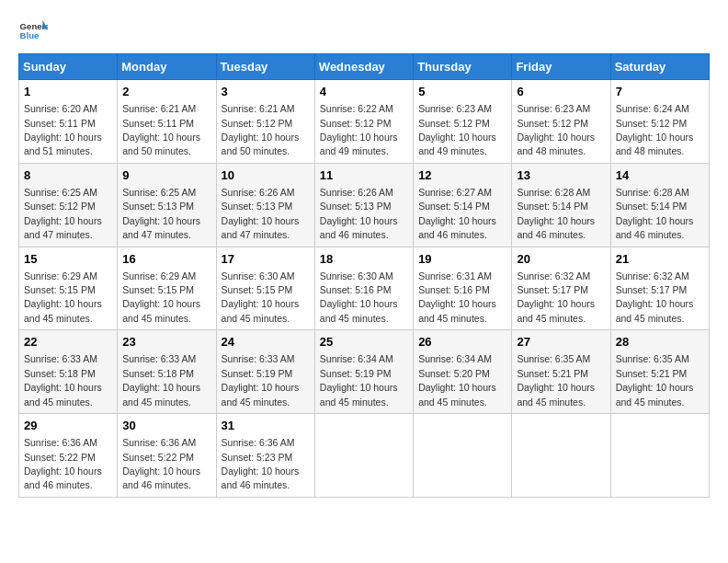  I want to click on weekday-header: Thursday, so click(463, 67).